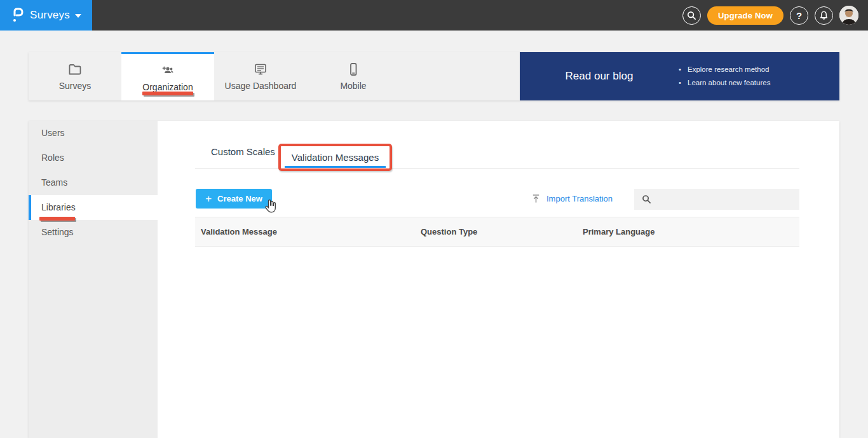 The height and width of the screenshot is (438, 868). I want to click on annotation-box-validation-messages: Validation Messages, so click(336, 158).